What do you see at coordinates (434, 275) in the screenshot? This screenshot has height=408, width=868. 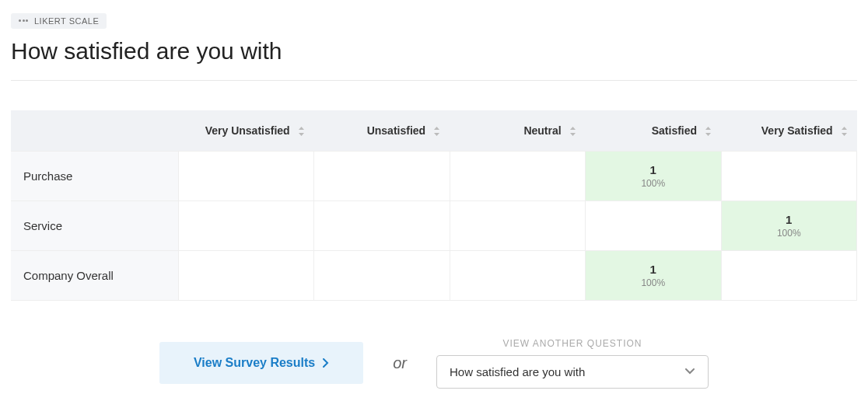 I see `table-row: Company Overall1100%` at bounding box center [434, 275].